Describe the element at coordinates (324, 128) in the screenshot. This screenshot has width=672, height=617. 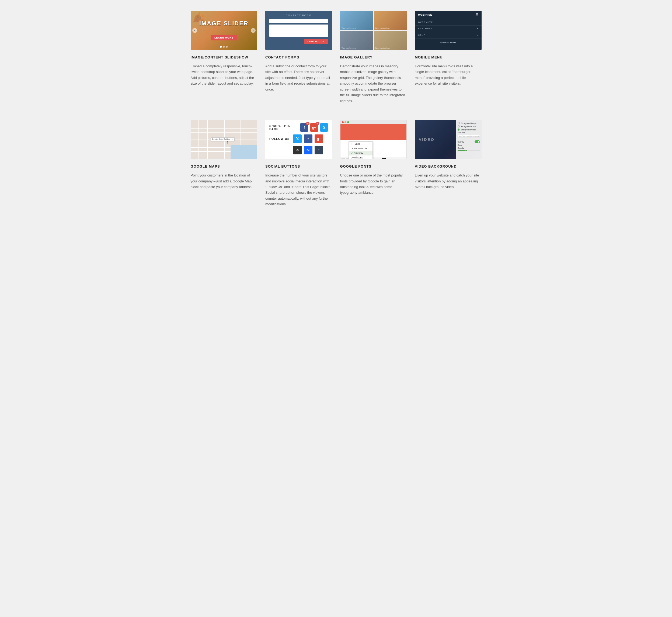
I see `twitter-share-btn: 𝕏` at that location.